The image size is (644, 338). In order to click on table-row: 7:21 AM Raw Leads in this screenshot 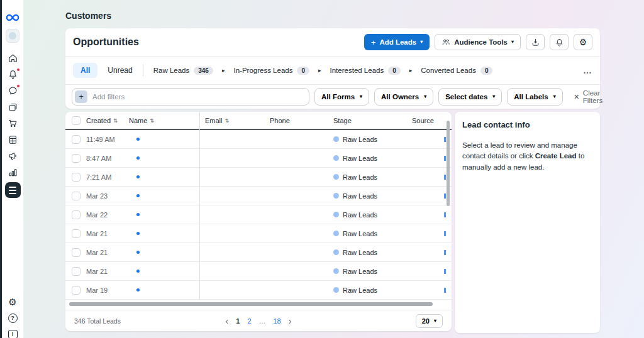, I will do `click(258, 177)`.